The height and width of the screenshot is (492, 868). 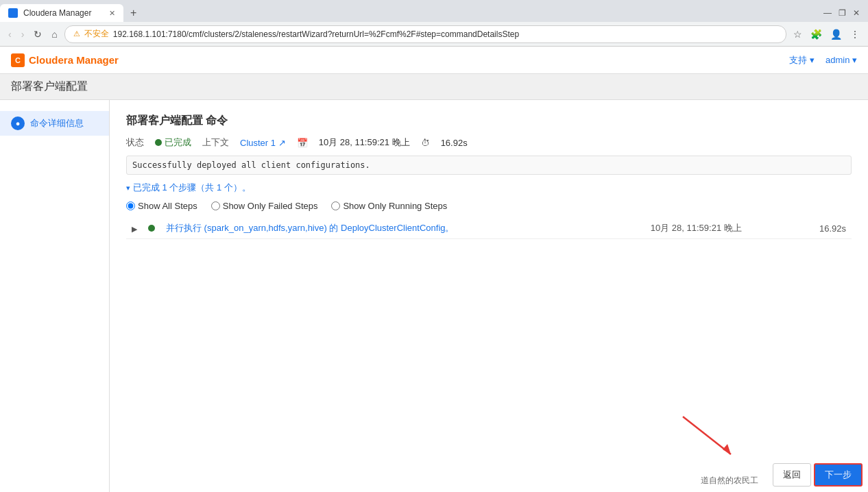 What do you see at coordinates (728, 229) in the screenshot?
I see `step-time: 10月 28, 11:59:21 晚上` at bounding box center [728, 229].